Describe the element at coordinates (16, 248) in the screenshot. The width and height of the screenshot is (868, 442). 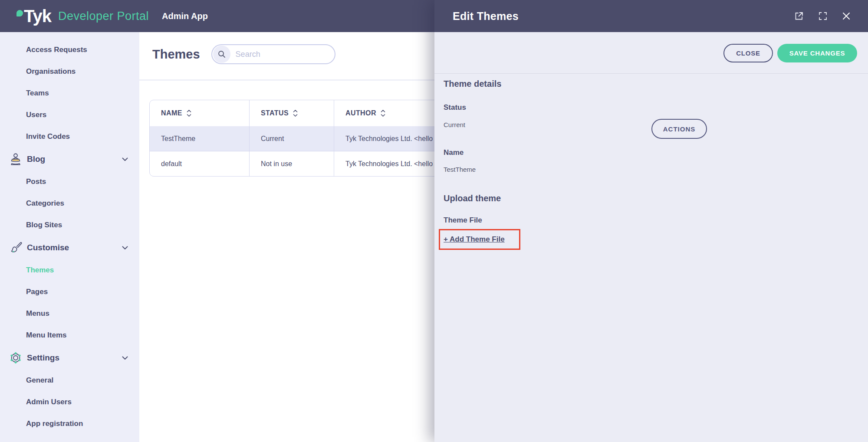
I see `paintbrush-icon` at that location.